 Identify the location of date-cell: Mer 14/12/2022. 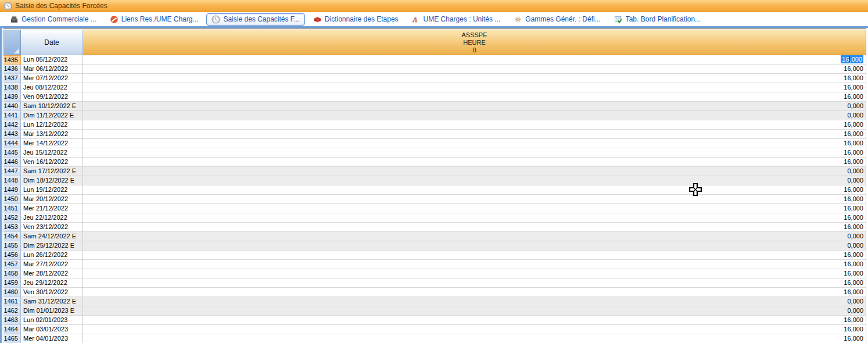
(52, 144).